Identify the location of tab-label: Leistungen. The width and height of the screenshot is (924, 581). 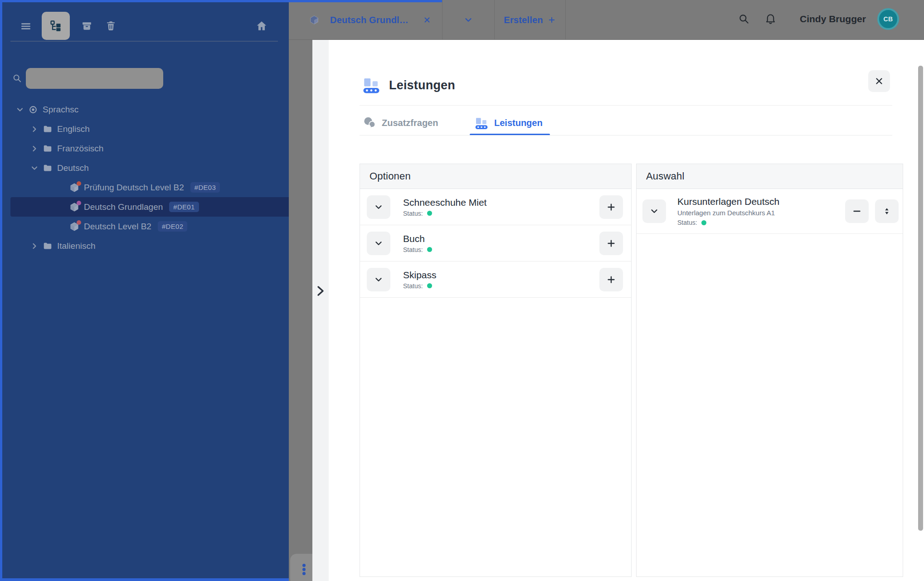
(519, 123).